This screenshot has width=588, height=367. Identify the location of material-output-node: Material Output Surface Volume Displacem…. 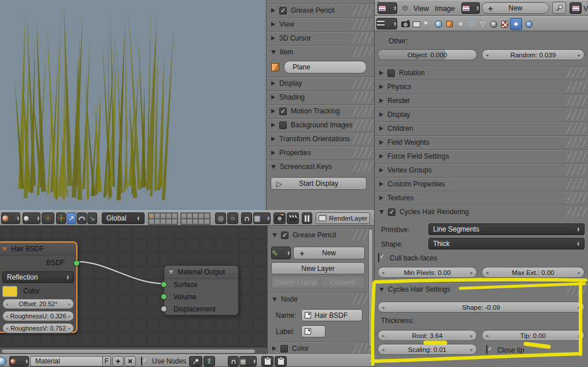
(201, 291).